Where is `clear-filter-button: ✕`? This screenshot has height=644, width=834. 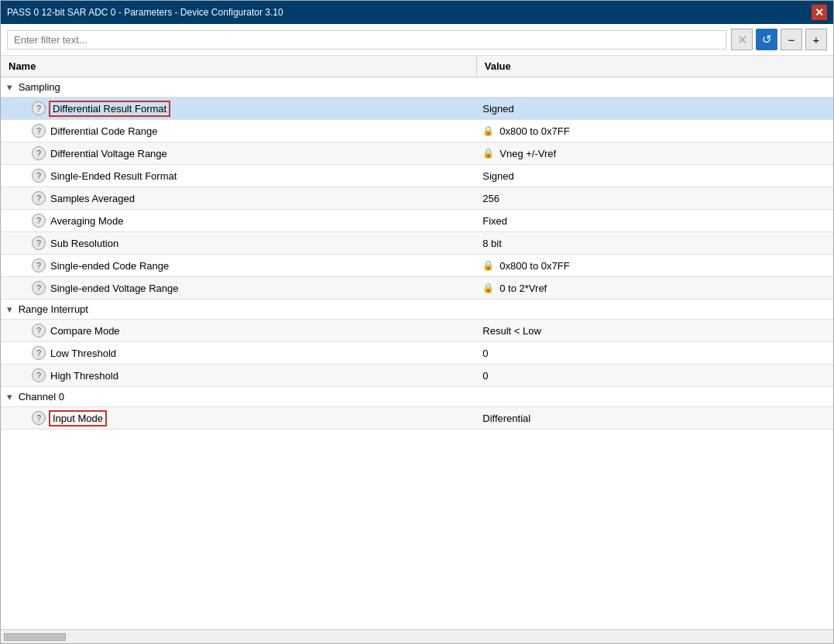 clear-filter-button: ✕ is located at coordinates (742, 39).